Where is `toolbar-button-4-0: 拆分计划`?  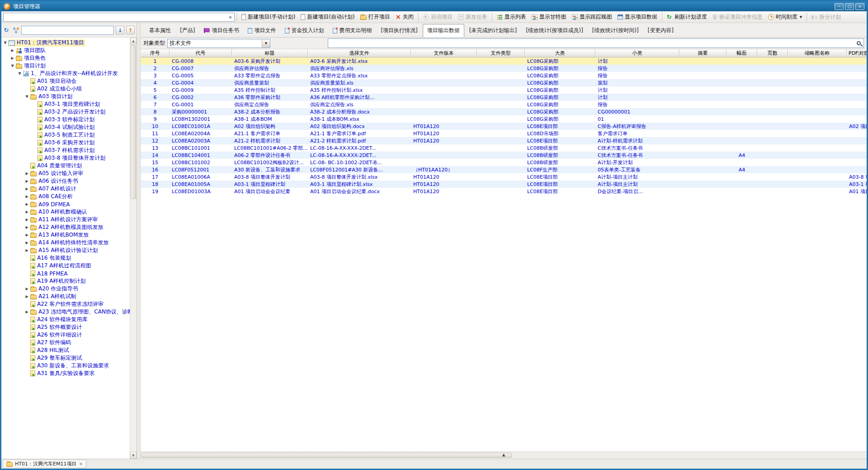
toolbar-button-4-0: 拆分计划 is located at coordinates (826, 17).